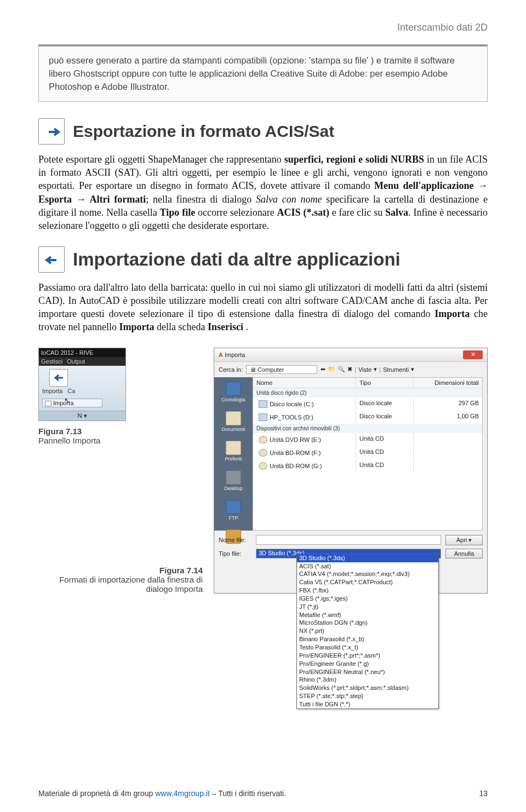 This screenshot has height=812, width=526. I want to click on figure-7-13-caption: Figura 7.13 Pannello Importa, so click(121, 436).